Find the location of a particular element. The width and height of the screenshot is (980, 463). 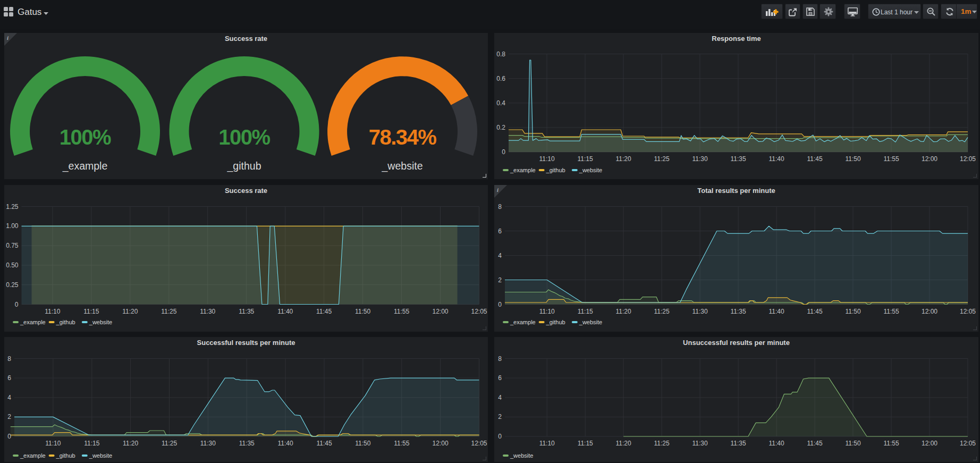

svg-text: 0.50 is located at coordinates (12, 265).